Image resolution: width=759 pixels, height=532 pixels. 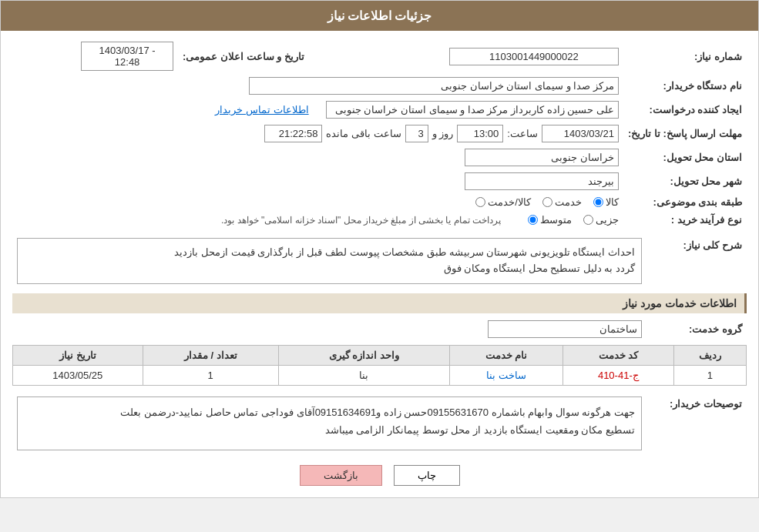 What do you see at coordinates (79, 356) in the screenshot?
I see `col-date: تاریخ نیاز` at bounding box center [79, 356].